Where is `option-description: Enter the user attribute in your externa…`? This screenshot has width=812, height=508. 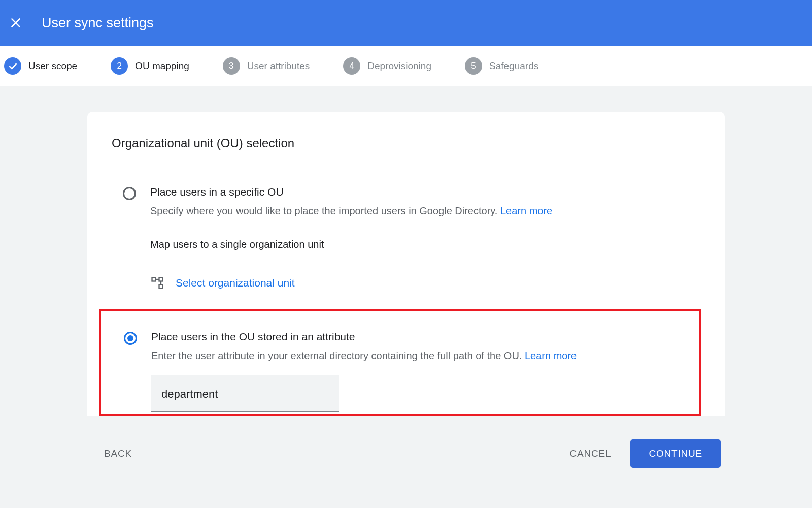
option-description: Enter the user attribute in your externa… is located at coordinates (425, 356).